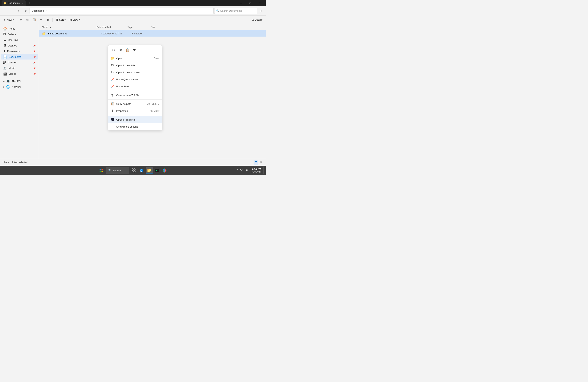 This screenshot has width=588, height=382. I want to click on sort-icon: ⇅, so click(57, 20).